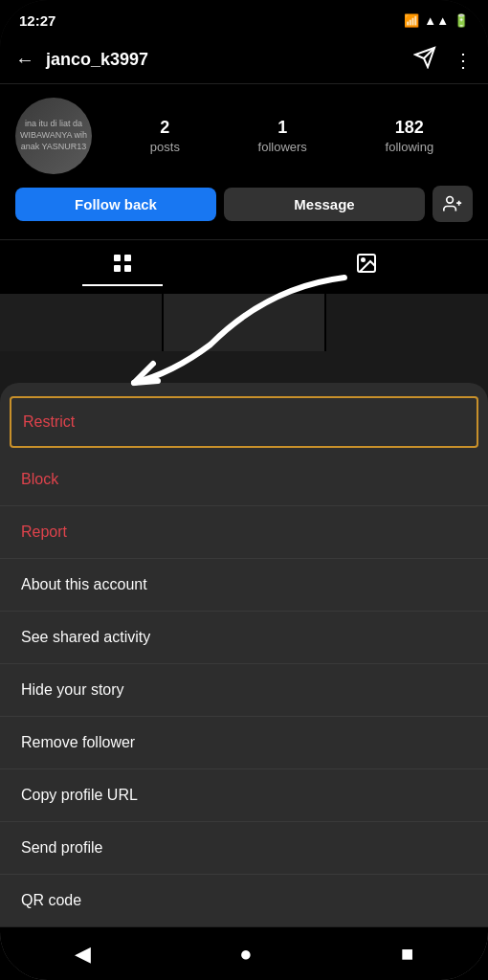 The width and height of the screenshot is (488, 980). What do you see at coordinates (165, 147) in the screenshot?
I see `posts-label: posts` at bounding box center [165, 147].